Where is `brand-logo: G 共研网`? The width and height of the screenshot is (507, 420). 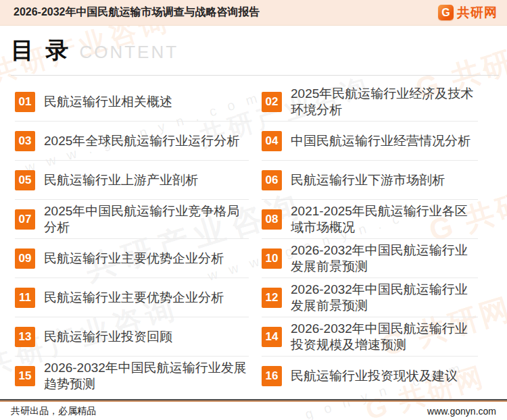 brand-logo: G 共研网 is located at coordinates (468, 13).